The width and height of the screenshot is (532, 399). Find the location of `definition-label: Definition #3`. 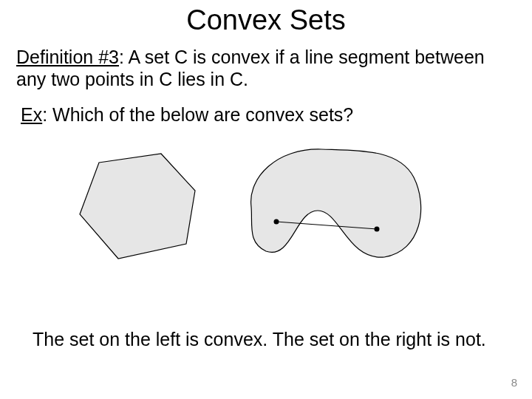

definition-label: Definition #3 is located at coordinates (68, 57).